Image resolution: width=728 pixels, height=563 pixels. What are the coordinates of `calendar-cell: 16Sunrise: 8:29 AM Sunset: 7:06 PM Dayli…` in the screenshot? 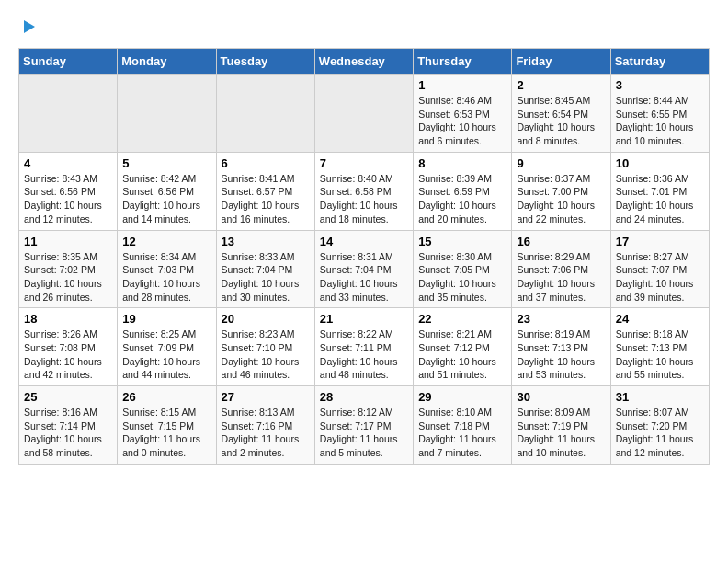 It's located at (561, 269).